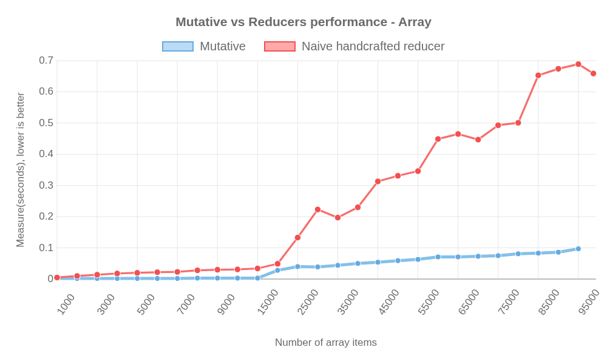 Image resolution: width=607 pixels, height=364 pixels. Describe the element at coordinates (35, 123) in the screenshot. I see `y-tick: 0.5` at that location.